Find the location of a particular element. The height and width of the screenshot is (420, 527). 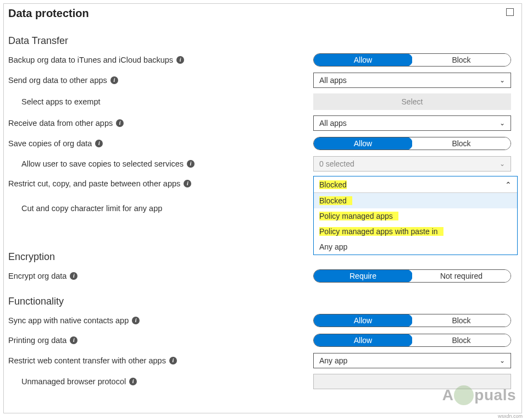

option-text: Any app is located at coordinates (333, 247).